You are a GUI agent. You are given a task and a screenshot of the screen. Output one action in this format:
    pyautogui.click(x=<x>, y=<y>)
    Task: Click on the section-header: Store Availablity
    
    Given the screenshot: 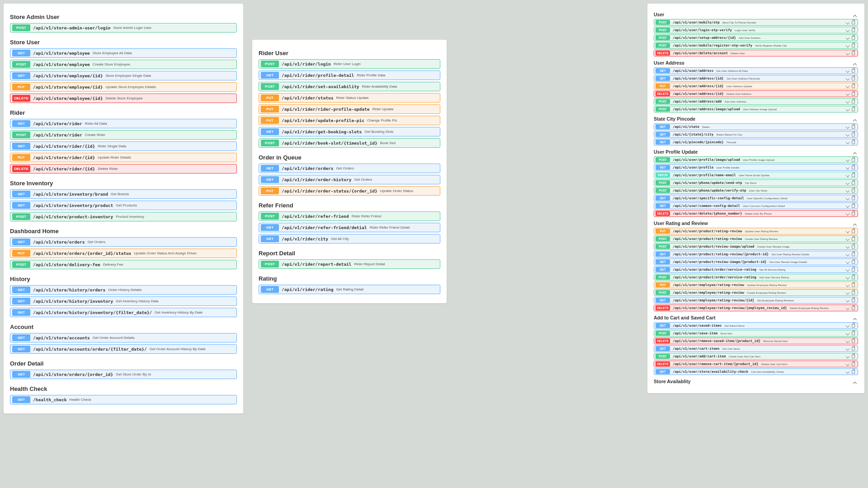 What is the action you would take?
    pyautogui.click(x=756, y=381)
    